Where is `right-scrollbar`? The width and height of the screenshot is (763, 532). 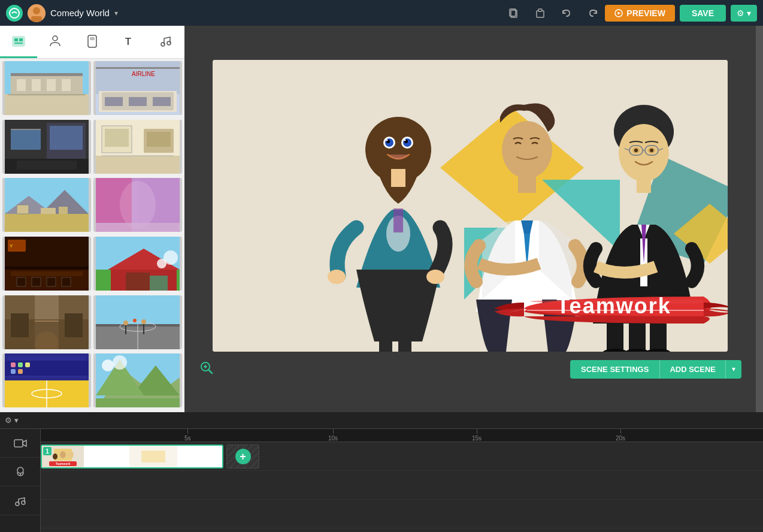
right-scrollbar is located at coordinates (759, 219).